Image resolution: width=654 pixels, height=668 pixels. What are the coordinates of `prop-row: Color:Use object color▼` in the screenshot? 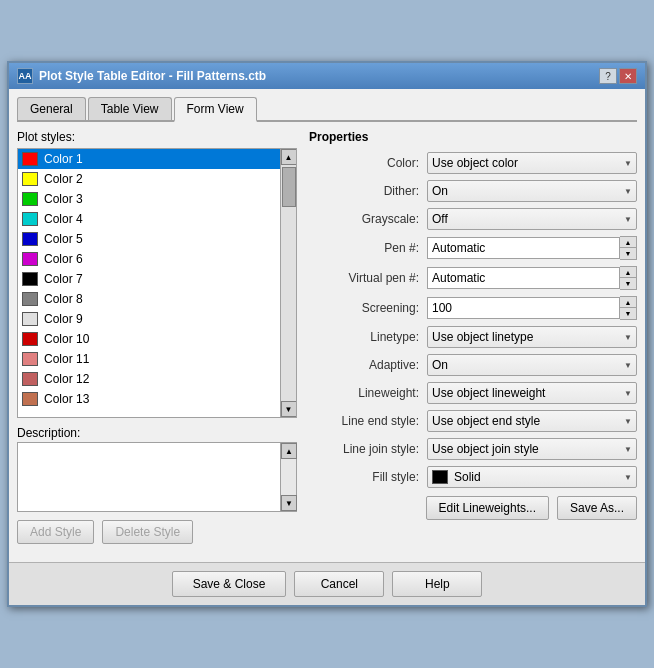 It's located at (473, 163).